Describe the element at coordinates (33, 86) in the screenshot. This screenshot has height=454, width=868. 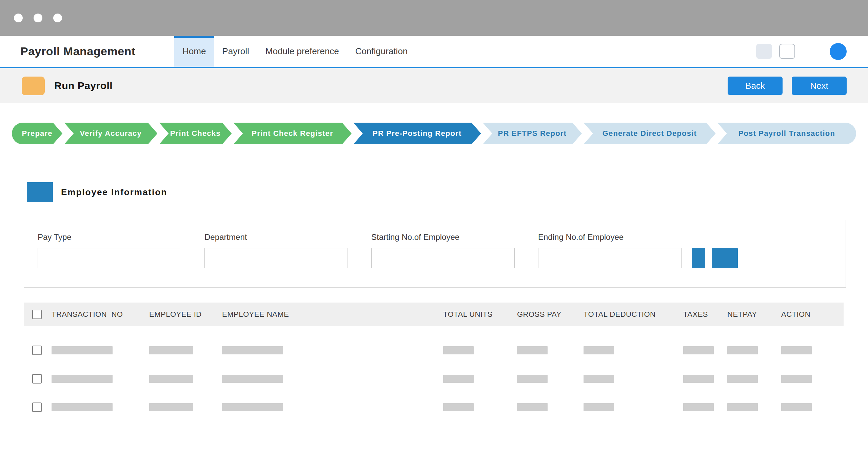
I see `run-payroll-icon` at that location.